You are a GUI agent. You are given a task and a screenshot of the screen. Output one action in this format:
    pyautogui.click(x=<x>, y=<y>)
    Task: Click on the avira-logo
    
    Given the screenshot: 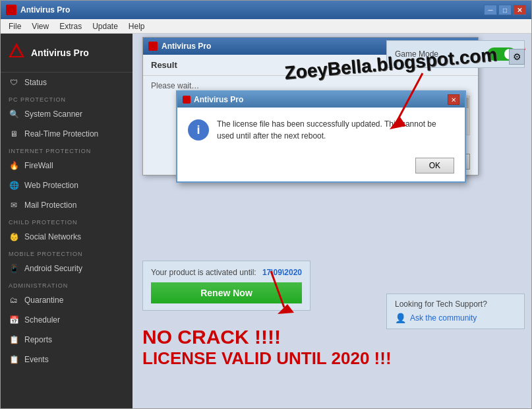 What is the action you would take?
    pyautogui.click(x=16, y=53)
    